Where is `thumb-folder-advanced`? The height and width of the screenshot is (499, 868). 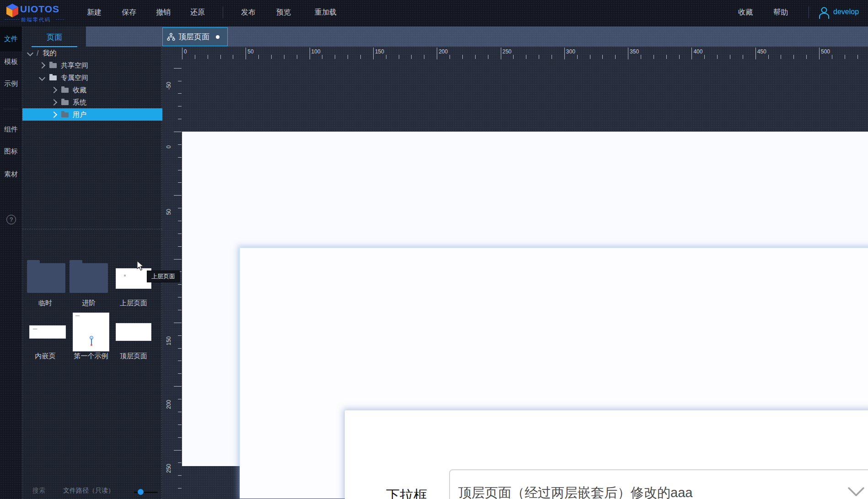 thumb-folder-advanced is located at coordinates (89, 278).